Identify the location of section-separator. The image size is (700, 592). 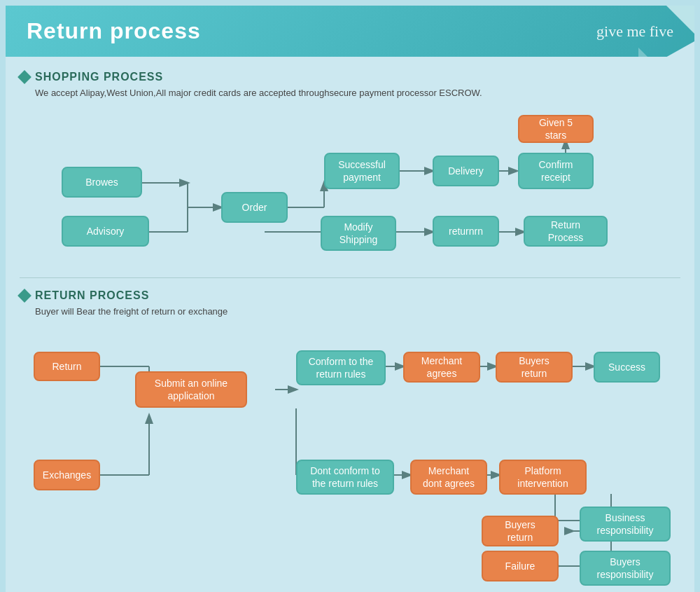
(350, 277).